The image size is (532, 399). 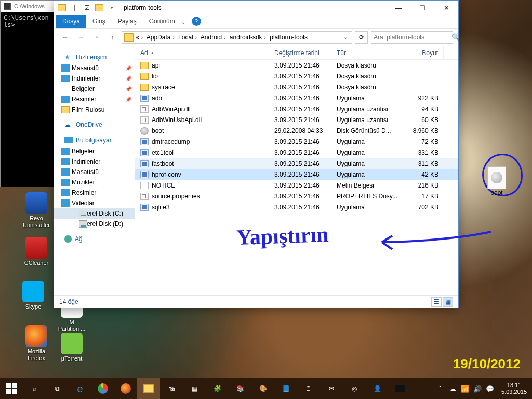 I want to click on column-name: Ad▴, so click(x=202, y=53).